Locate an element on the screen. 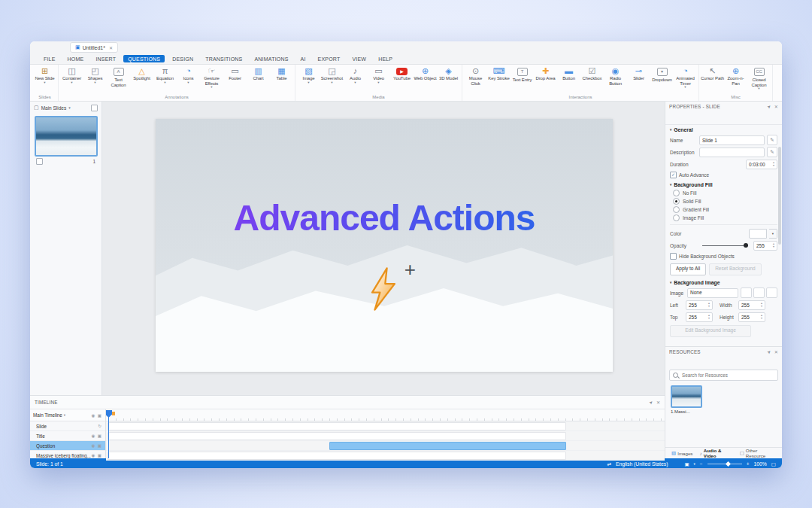  timeline-ruler is located at coordinates (385, 415).